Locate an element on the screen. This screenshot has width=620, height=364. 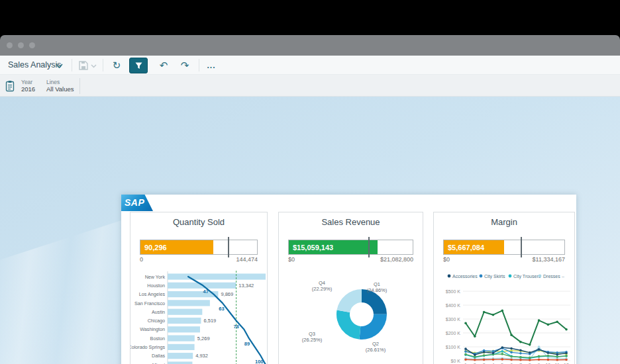
legend-label: City Trousers is located at coordinates (527, 277).